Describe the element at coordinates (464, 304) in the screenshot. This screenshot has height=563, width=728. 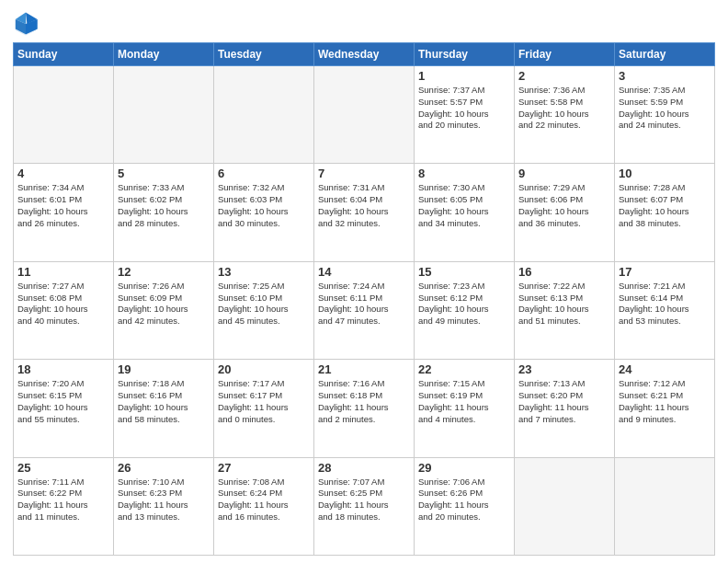
I see `day-info: Sunrise: 7:23 AM Sunset: 6:12 PM Dayligh…` at that location.